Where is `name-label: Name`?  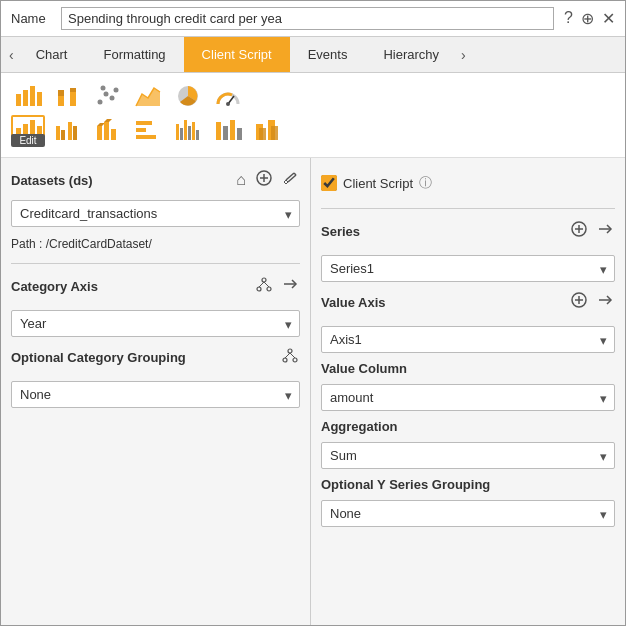
name-label: Name is located at coordinates (31, 18).